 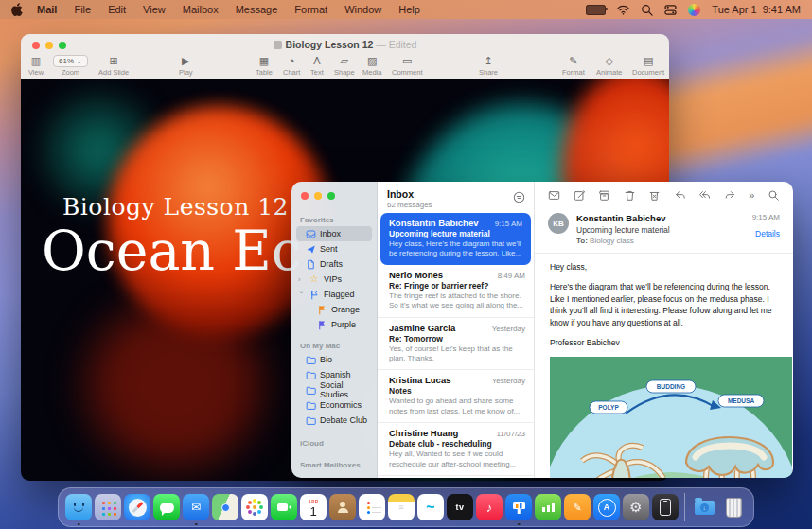 I want to click on sidebar-item-debate-club: Debate Club, so click(x=334, y=420).